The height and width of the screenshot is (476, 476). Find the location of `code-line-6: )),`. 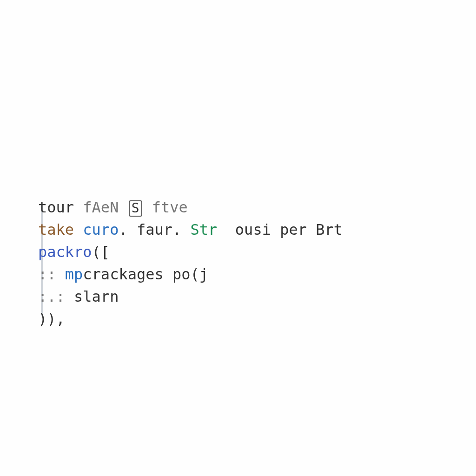

code-line-6: )), is located at coordinates (52, 319).